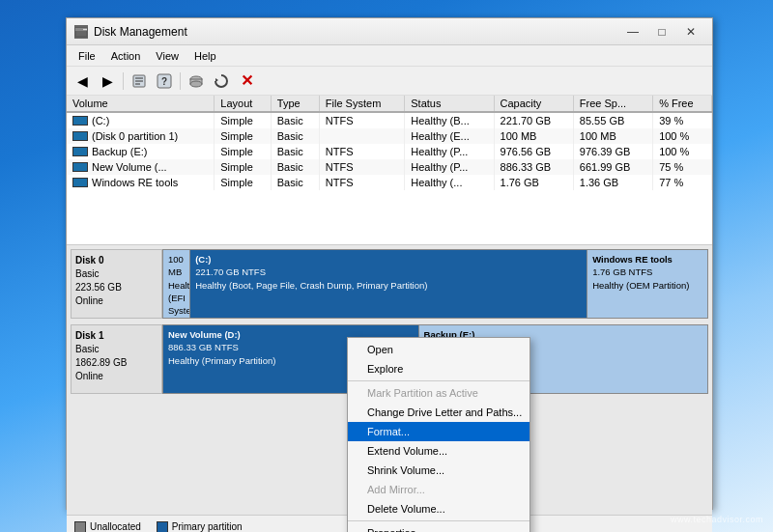  I want to click on col-status: Status, so click(449, 104).